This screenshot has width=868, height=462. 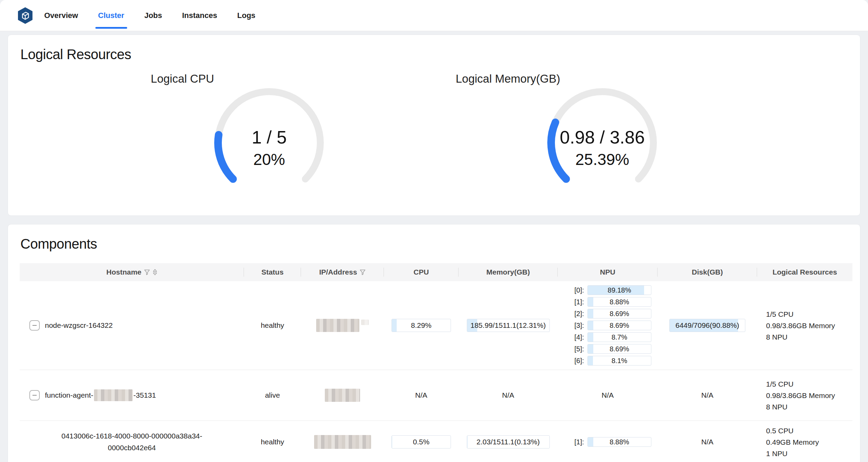 What do you see at coordinates (338, 272) in the screenshot?
I see `column-header-label: IP/Address` at bounding box center [338, 272].